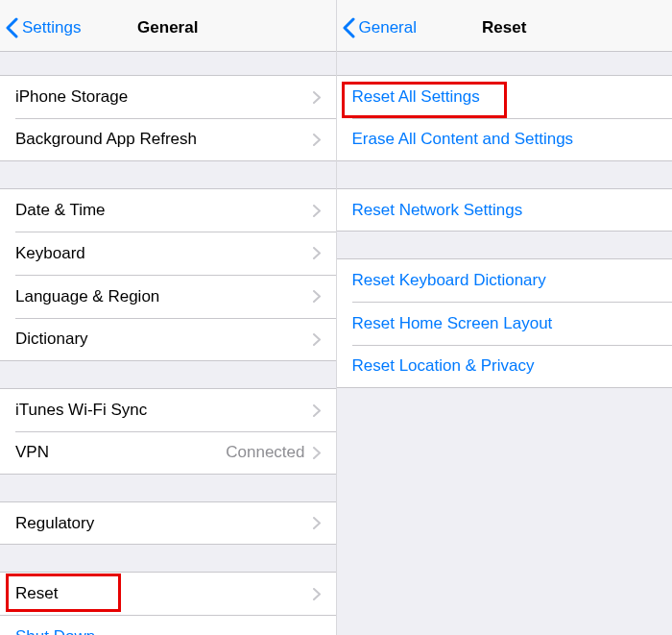  What do you see at coordinates (168, 96) in the screenshot?
I see `cell-iphone-storage: iPhone Storage` at bounding box center [168, 96].